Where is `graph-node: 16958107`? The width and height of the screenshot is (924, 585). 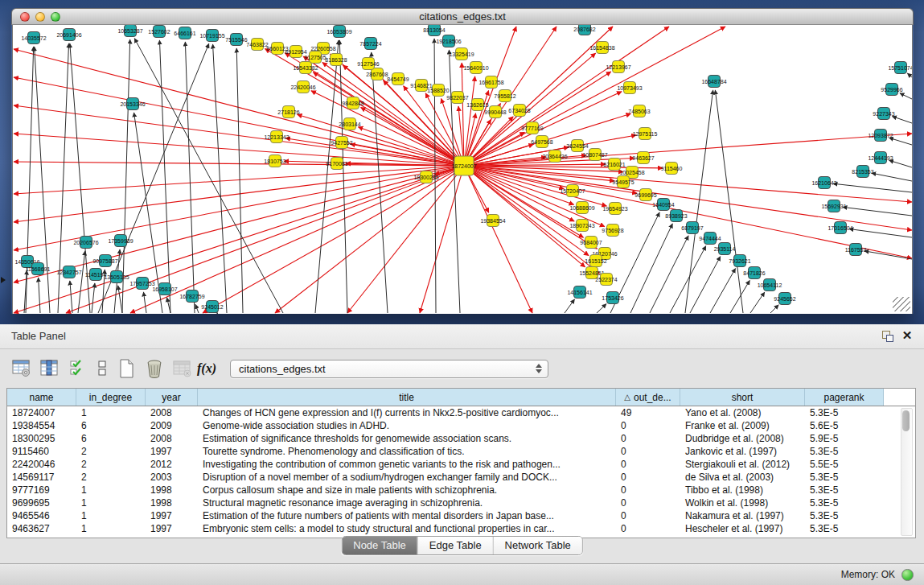
graph-node: 16958107 is located at coordinates (164, 290).